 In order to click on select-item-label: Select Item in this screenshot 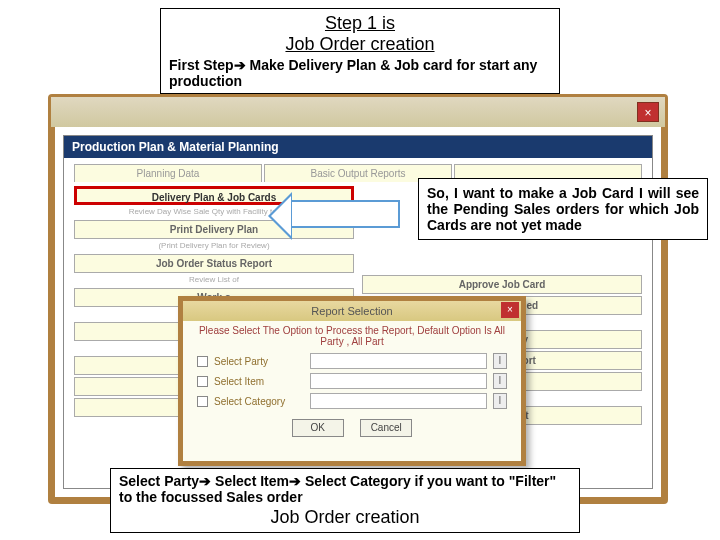, I will do `click(259, 382)`.